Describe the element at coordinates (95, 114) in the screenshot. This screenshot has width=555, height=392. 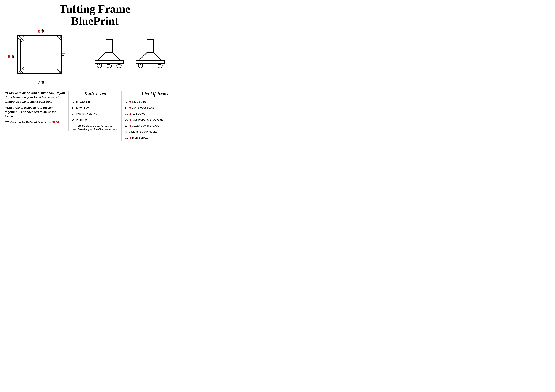
I see `info-area: **Cuts were made with a miter saw - if y…` at that location.